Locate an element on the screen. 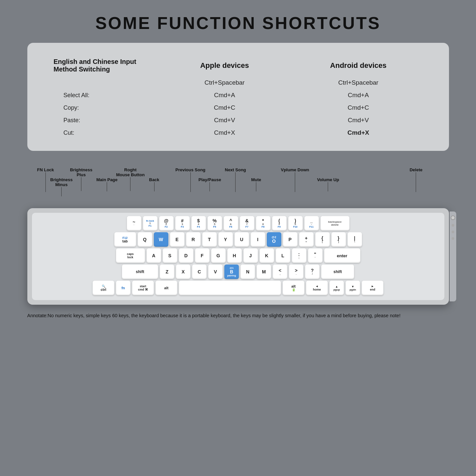  key-equals: + = is located at coordinates (306, 239).